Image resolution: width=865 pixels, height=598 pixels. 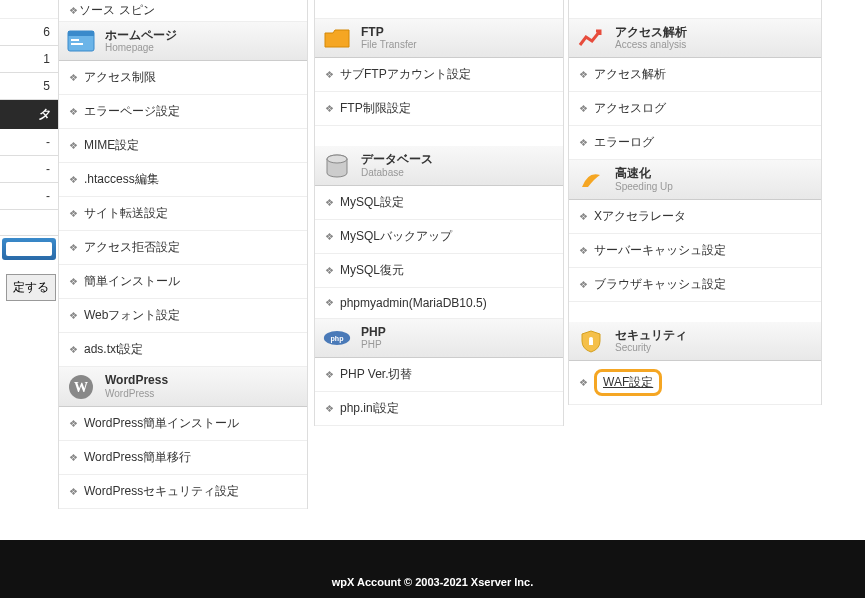 What do you see at coordinates (337, 338) in the screenshot?
I see `php-icon: php` at bounding box center [337, 338].